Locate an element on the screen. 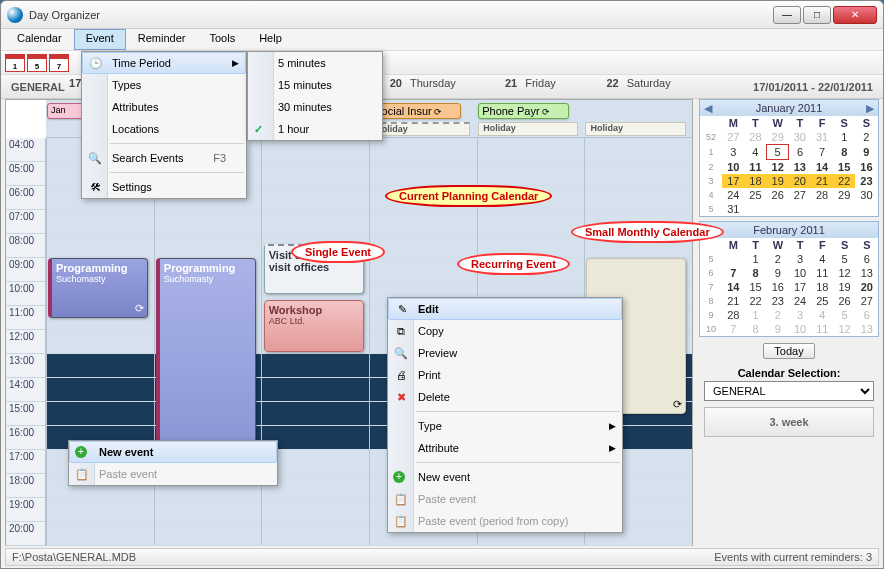 The width and height of the screenshot is (884, 569). menu-event: Event is located at coordinates (100, 40).